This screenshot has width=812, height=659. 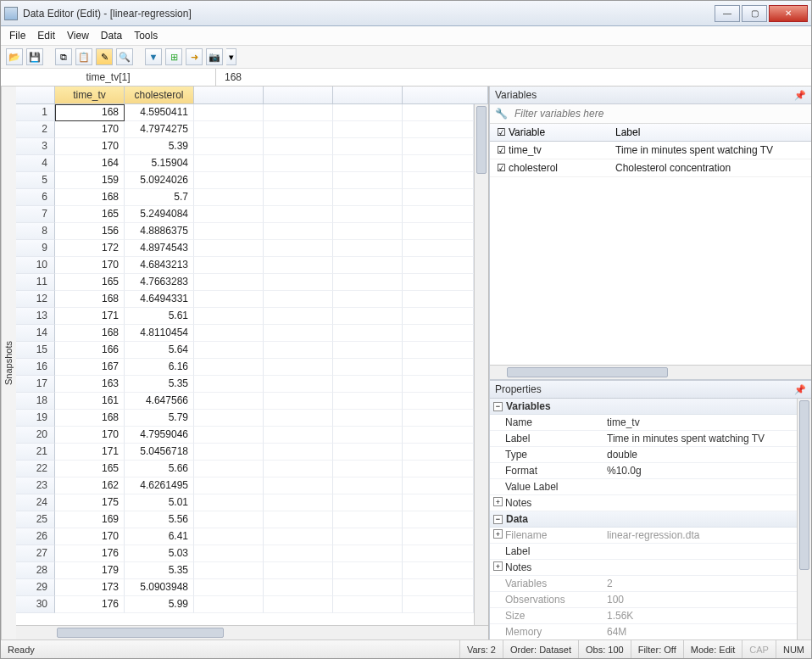 I want to click on wrench-icon: 🔧, so click(x=502, y=114).